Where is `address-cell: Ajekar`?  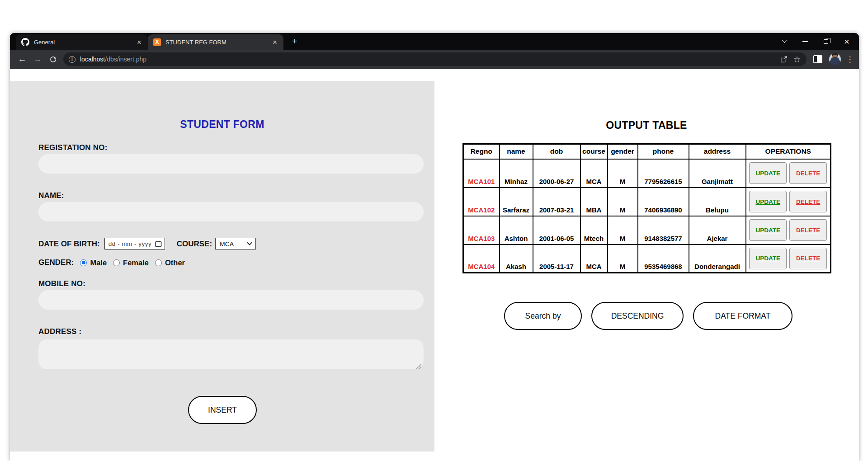
address-cell: Ajekar is located at coordinates (717, 230).